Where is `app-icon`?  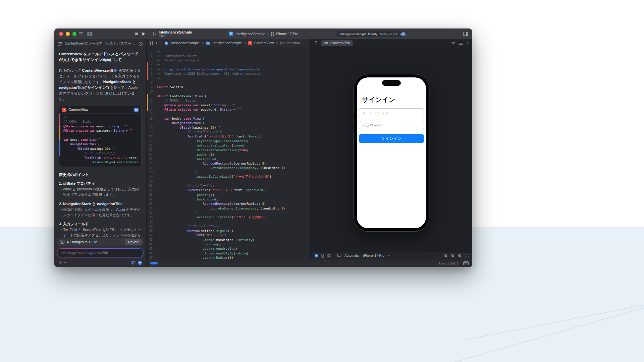 app-icon is located at coordinates (231, 34).